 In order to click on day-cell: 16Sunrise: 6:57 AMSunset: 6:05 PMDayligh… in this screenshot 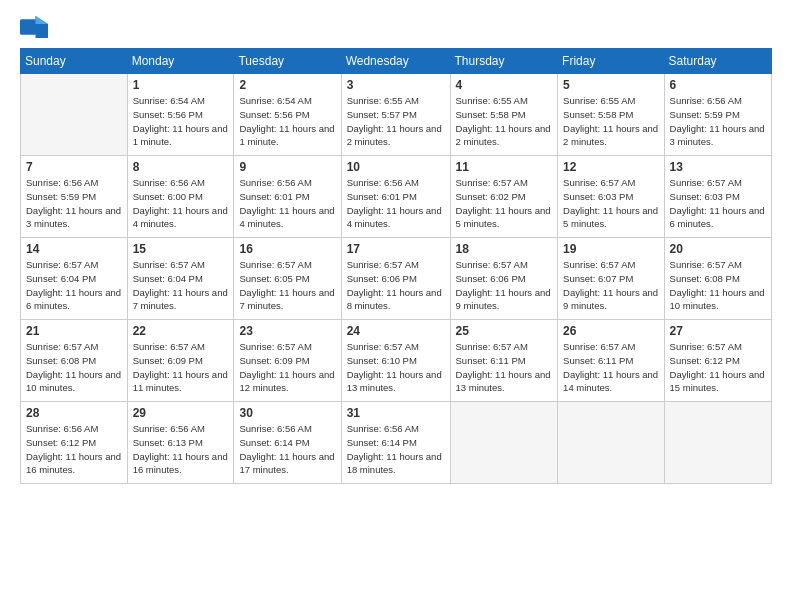, I will do `click(288, 279)`.